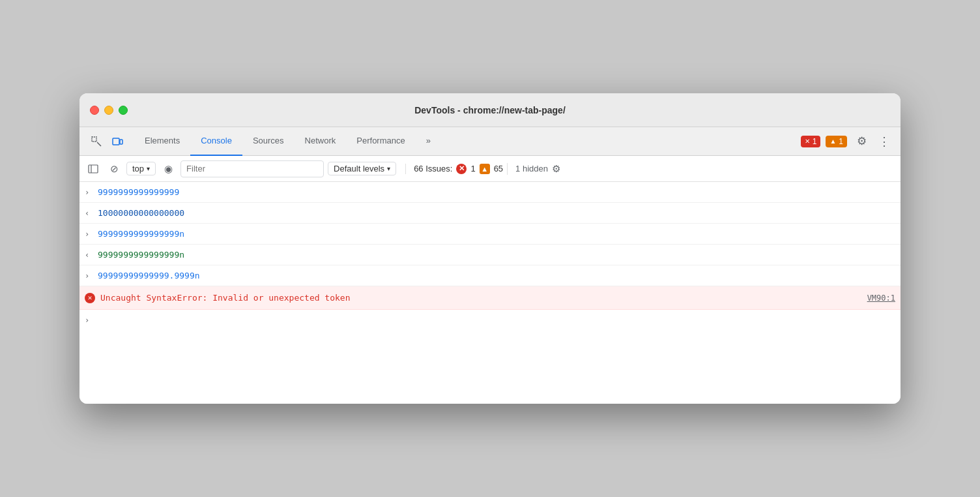 The width and height of the screenshot is (980, 497). I want to click on tab-elements: Elements, so click(162, 142).